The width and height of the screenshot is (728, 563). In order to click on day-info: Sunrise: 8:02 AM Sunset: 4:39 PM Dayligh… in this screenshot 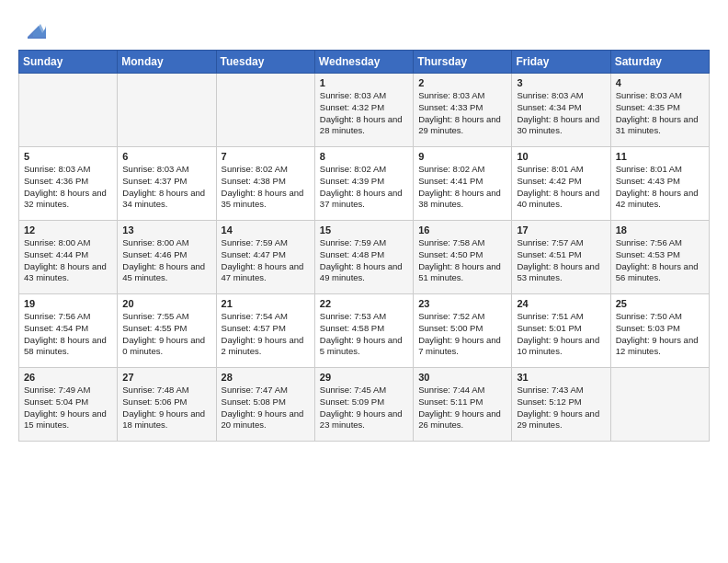, I will do `click(364, 188)`.